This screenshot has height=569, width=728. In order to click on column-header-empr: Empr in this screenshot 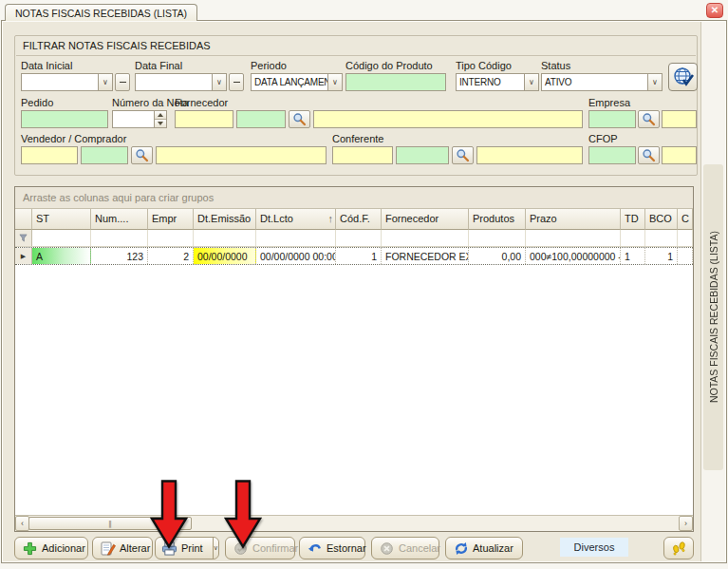, I will do `click(171, 219)`.